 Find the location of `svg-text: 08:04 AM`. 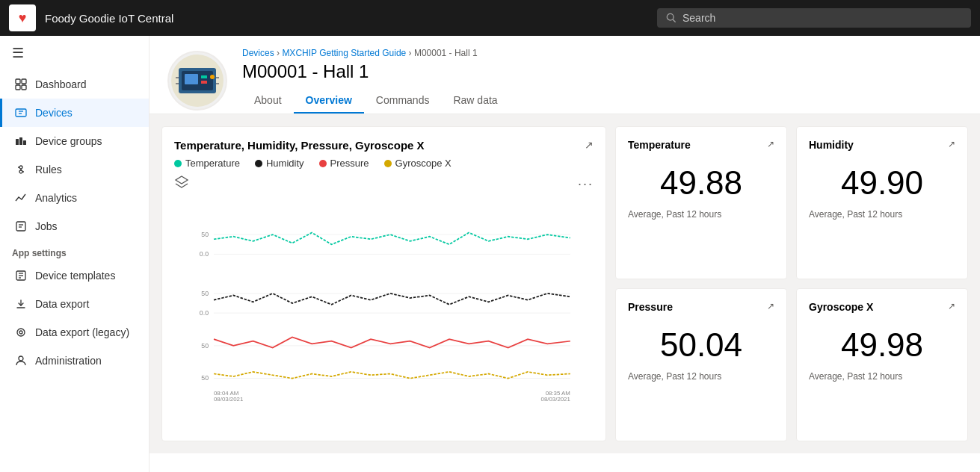

svg-text: 08:04 AM is located at coordinates (226, 393).